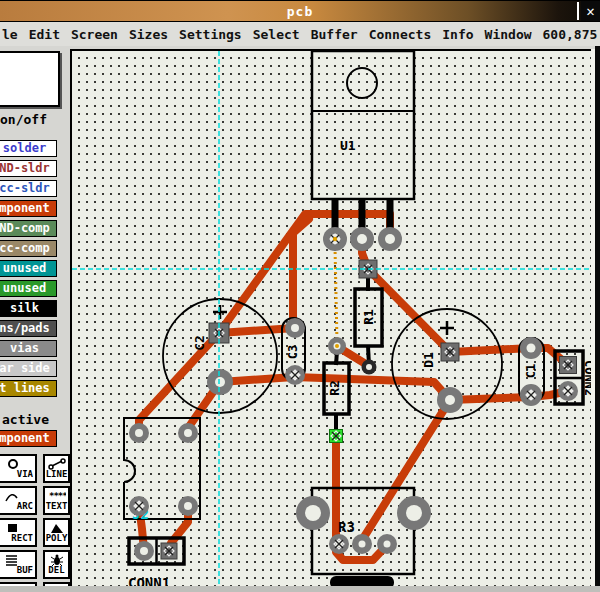  I want to click on menu-screen: Screen, so click(94, 34).